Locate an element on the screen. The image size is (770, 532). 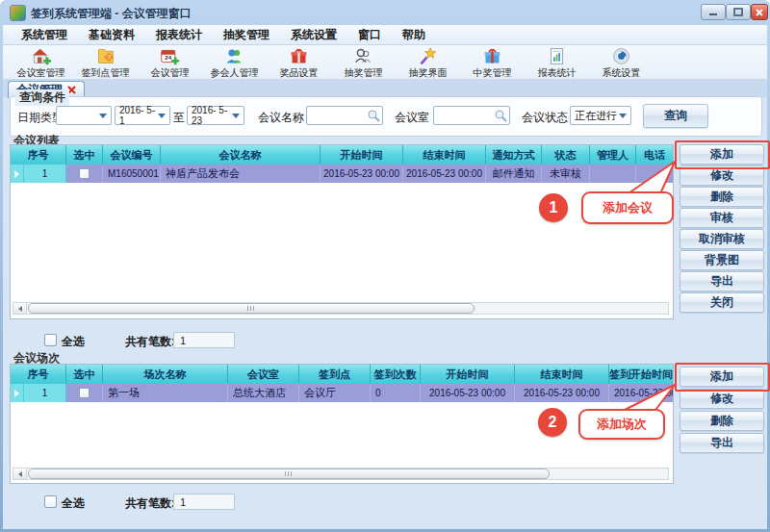
date-type-select is located at coordinates (84, 115).